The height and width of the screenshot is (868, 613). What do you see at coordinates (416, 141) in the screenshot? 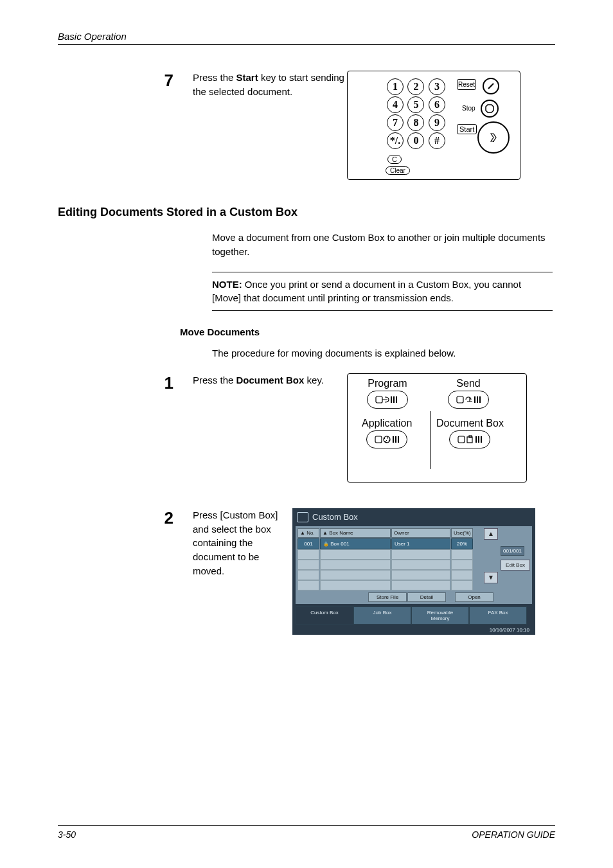
I see `key-0: 0` at bounding box center [416, 141].